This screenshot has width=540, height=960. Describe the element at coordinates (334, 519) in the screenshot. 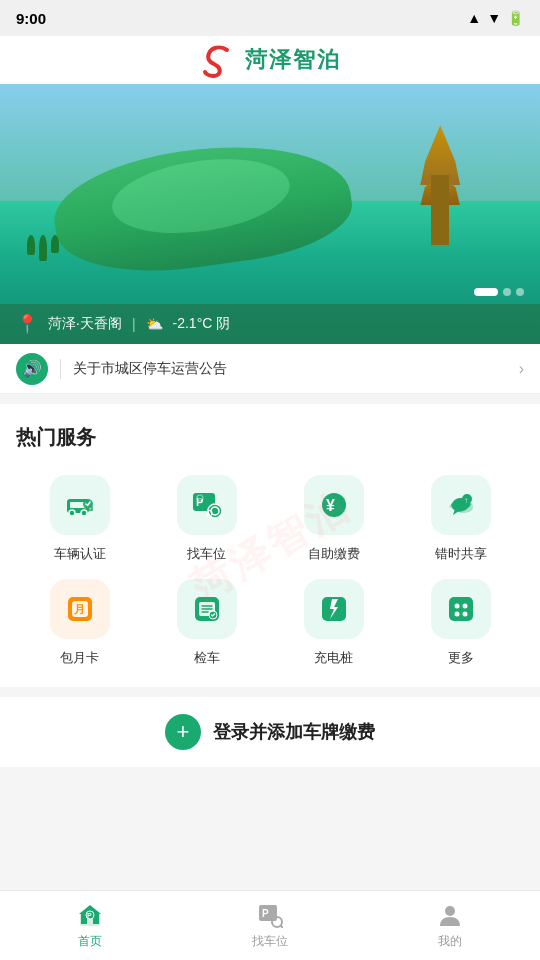

I see `service-self-pay: ¥ 自助缴费` at that location.